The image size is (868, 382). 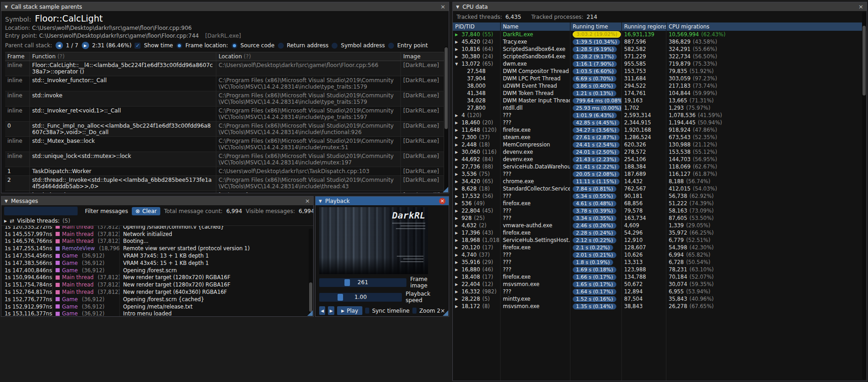 What do you see at coordinates (281, 46) in the screenshot?
I see `return-address-radio` at bounding box center [281, 46].